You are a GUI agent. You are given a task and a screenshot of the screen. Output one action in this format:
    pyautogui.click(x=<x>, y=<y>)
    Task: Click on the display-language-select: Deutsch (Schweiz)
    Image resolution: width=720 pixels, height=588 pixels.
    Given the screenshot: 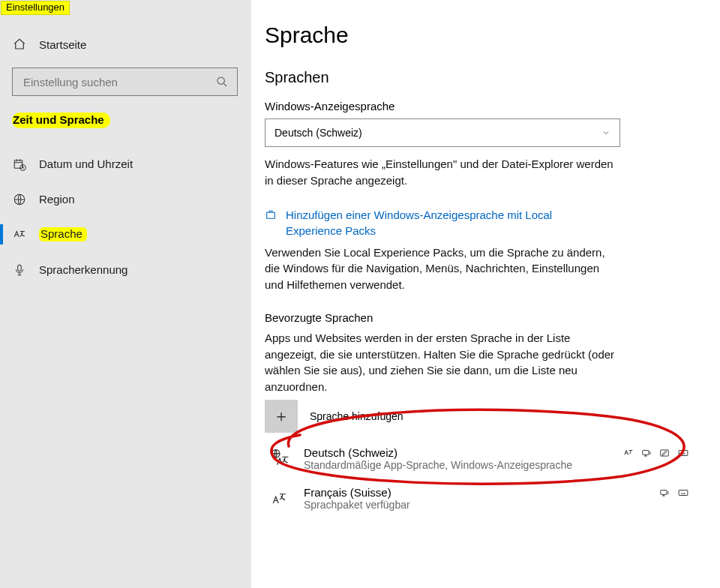 What is the action you would take?
    pyautogui.click(x=442, y=133)
    